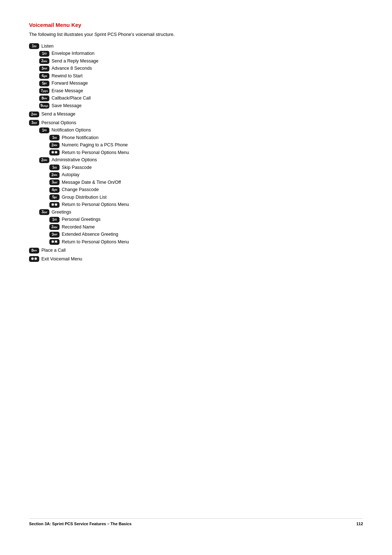 The width and height of the screenshot is (392, 555). I want to click on menu-item: 3defMessage Date & Time On/Off, so click(206, 183).